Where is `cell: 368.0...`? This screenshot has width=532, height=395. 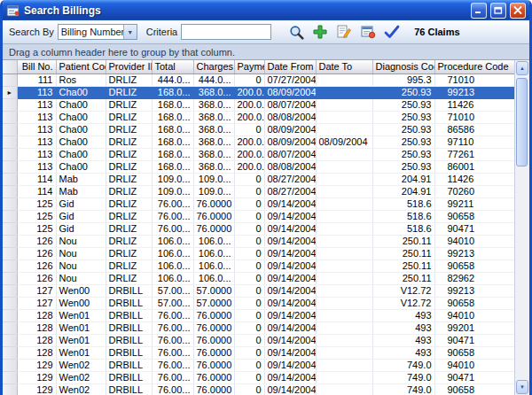 cell: 368.0... is located at coordinates (214, 117).